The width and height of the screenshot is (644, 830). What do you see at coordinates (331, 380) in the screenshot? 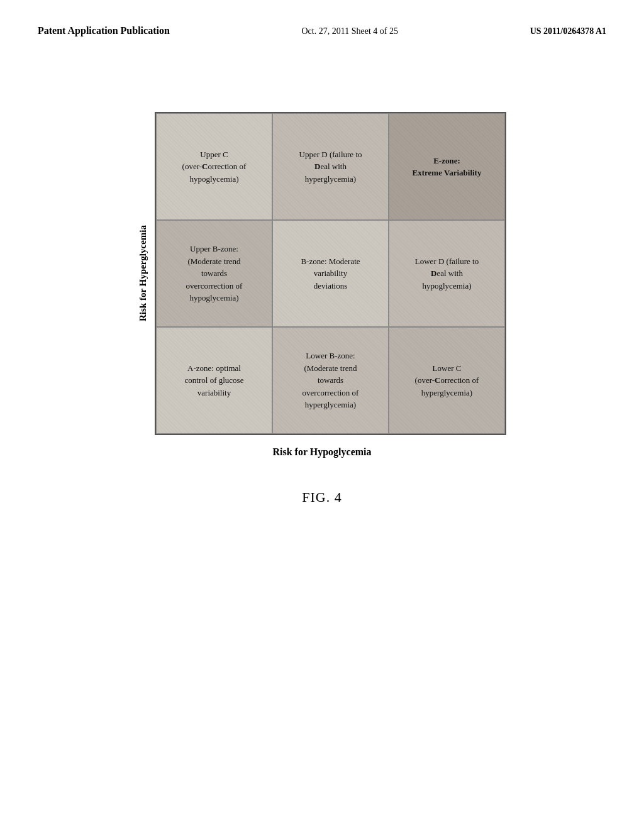
I see `cell-r3c2-text: Lower B-zone:(Moderate trendtowardsoverc…` at bounding box center [331, 380].